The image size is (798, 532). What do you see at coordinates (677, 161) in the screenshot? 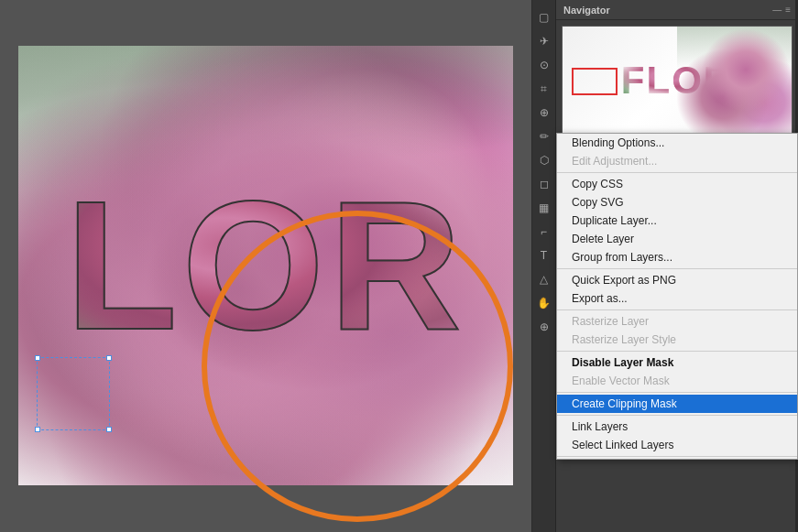
I see `menu-item-edit-adjustment: Edit Adjustment...` at bounding box center [677, 161].